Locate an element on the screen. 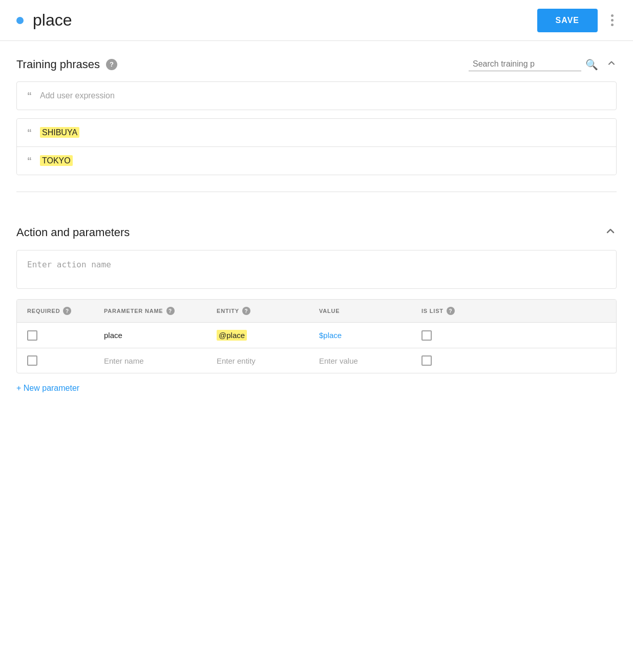 The width and height of the screenshot is (633, 672). add-expression-box: “ Add user expression is located at coordinates (316, 96).